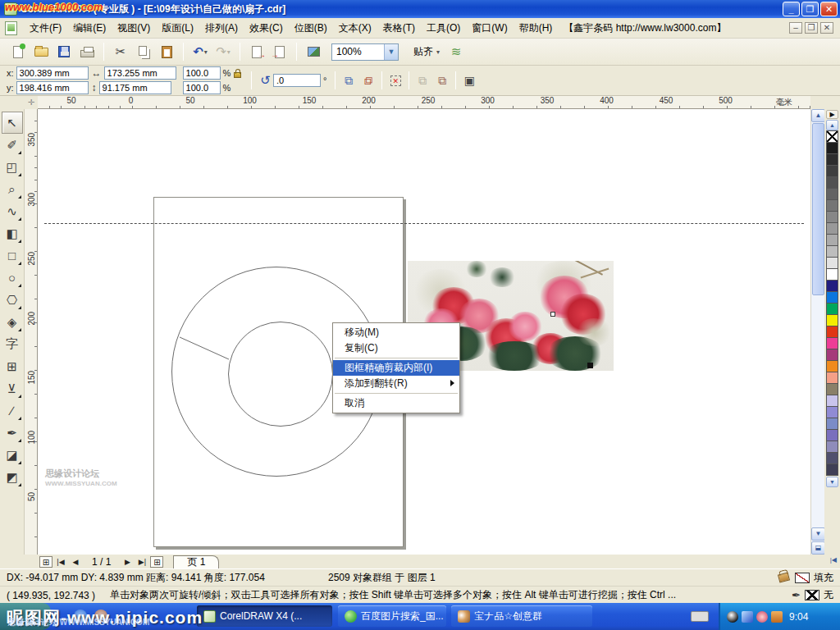 The width and height of the screenshot is (840, 630). I want to click on lock-ratio-icon, so click(238, 75).